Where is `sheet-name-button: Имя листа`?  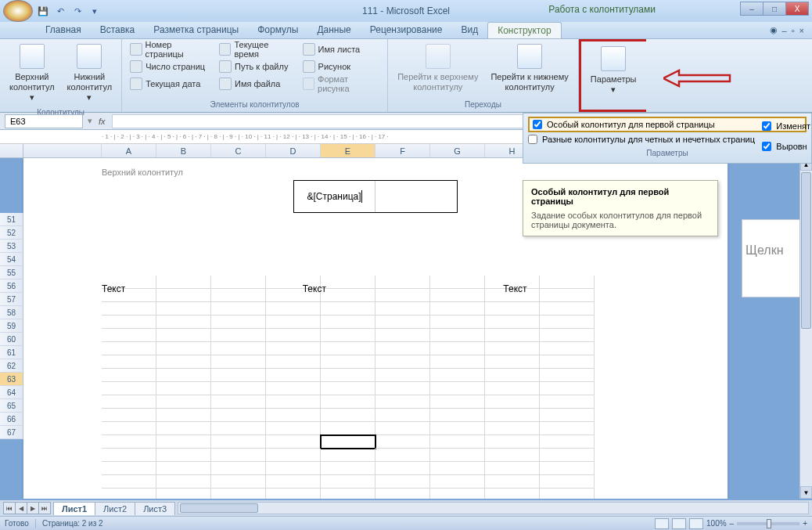
sheet-name-button: Имя листа is located at coordinates (341, 49).